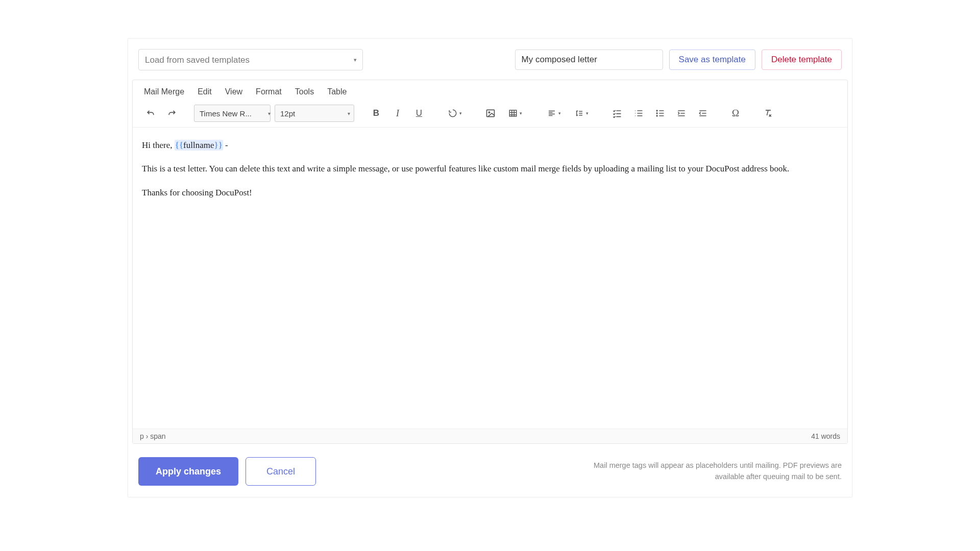  What do you see at coordinates (639, 113) in the screenshot?
I see `numbered-list-button` at bounding box center [639, 113].